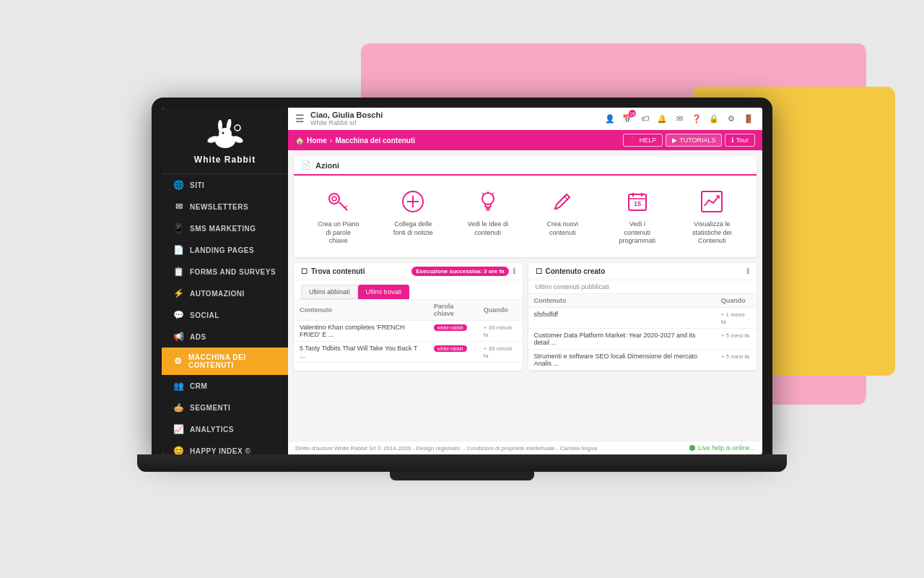 This screenshot has height=578, width=924. What do you see at coordinates (742, 140) in the screenshot?
I see `tour-btn-label: Tour` at bounding box center [742, 140].